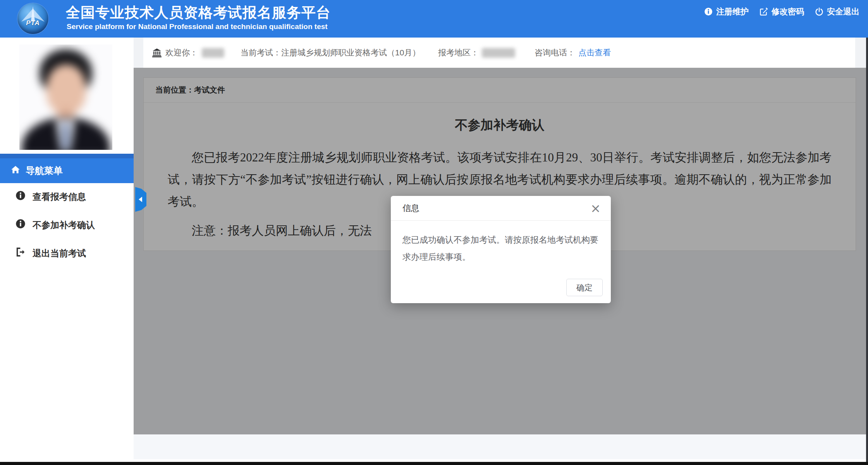 This screenshot has height=465, width=868. I want to click on register-maintenance-link: 注册维护, so click(727, 12).